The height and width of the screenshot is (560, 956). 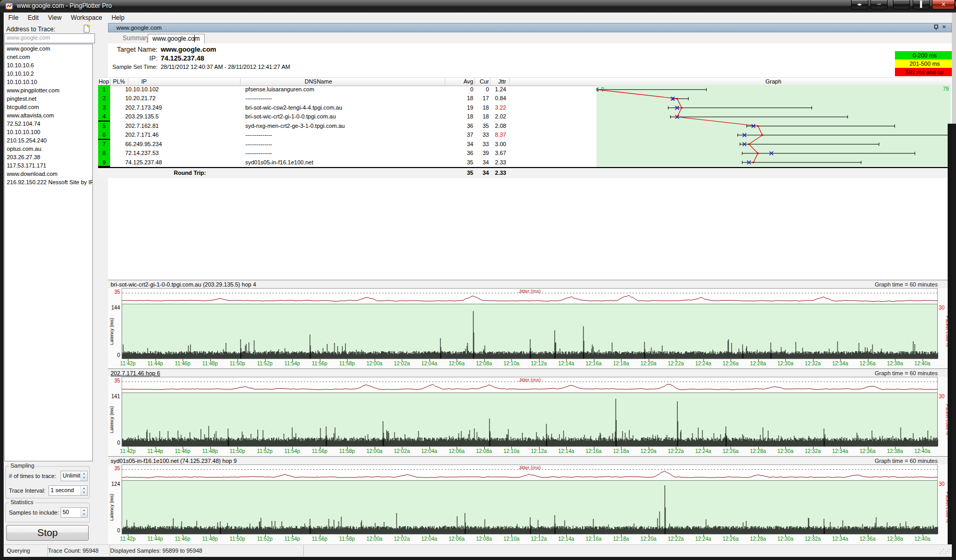 What do you see at coordinates (49, 124) in the screenshot?
I see `history-item: 72.52.104.74` at bounding box center [49, 124].